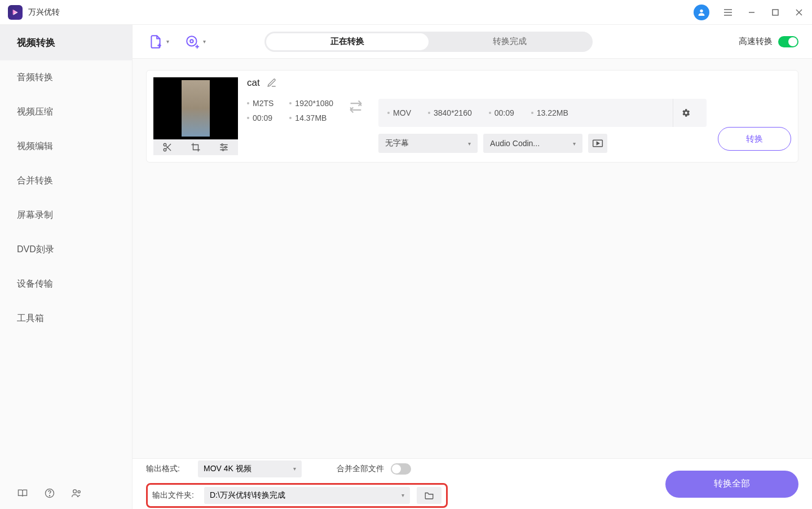 This screenshot has width=812, height=509. Describe the element at coordinates (429, 42) in the screenshot. I see `tabs: 正在转换 转换完成` at that location.